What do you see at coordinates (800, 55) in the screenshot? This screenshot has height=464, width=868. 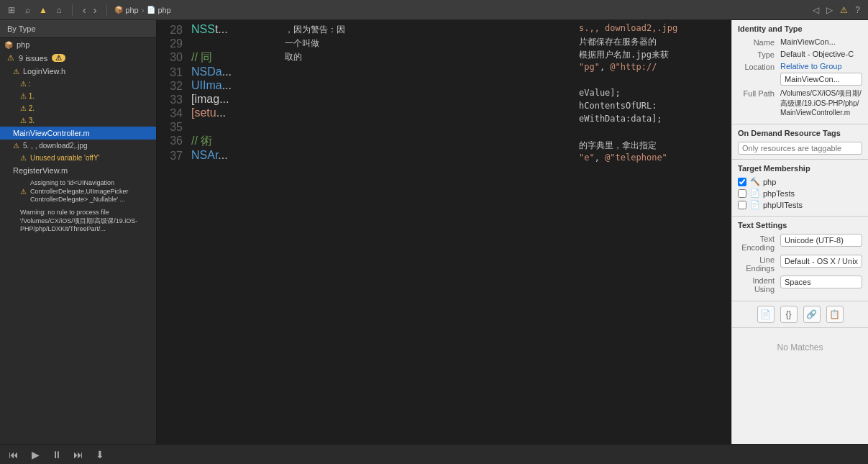 I see `type-row: Type Default - Objective-C` at bounding box center [800, 55].